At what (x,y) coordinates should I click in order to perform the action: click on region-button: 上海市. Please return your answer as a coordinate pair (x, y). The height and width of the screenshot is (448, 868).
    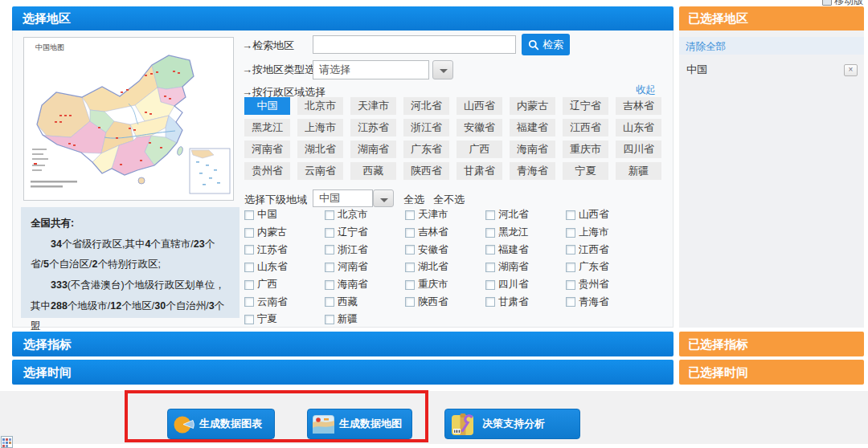
    Looking at the image, I should click on (320, 128).